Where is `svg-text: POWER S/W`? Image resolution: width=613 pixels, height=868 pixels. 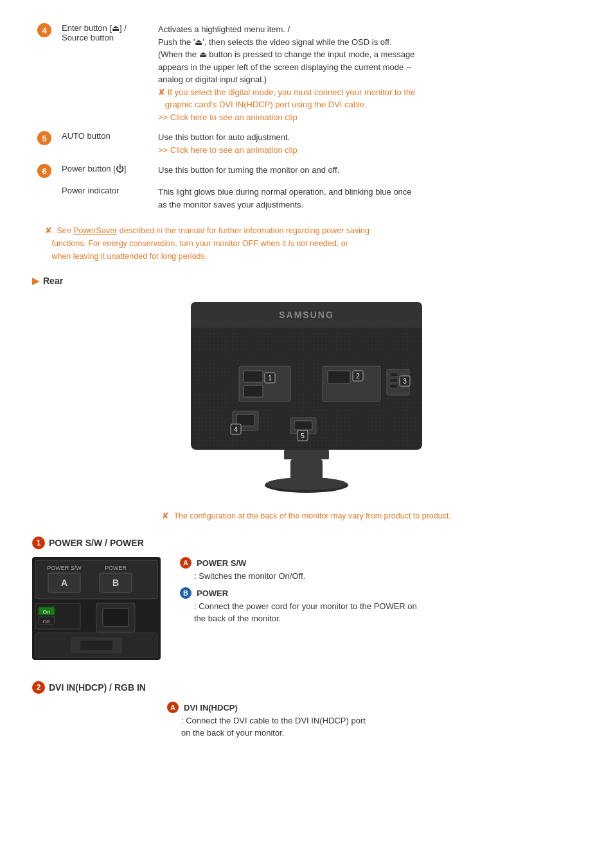 svg-text: POWER S/W is located at coordinates (64, 568).